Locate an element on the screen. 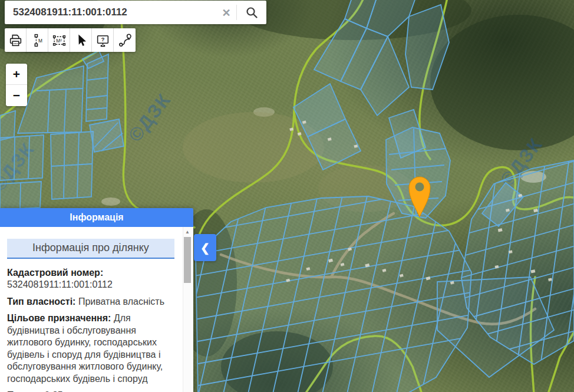 The width and height of the screenshot is (574, 392). panel-scrollbar: ▲ is located at coordinates (187, 309).